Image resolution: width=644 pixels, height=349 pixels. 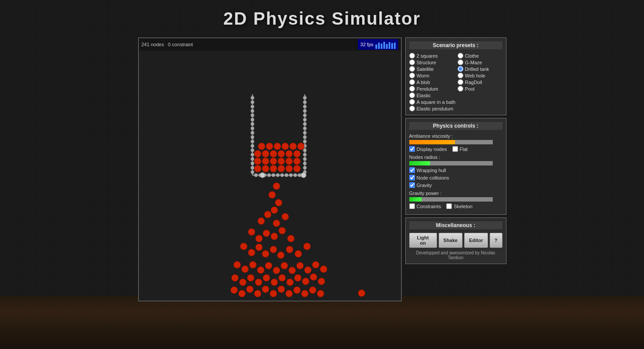 I want to click on scenario-webhole: Web hole, so click(x=480, y=76).